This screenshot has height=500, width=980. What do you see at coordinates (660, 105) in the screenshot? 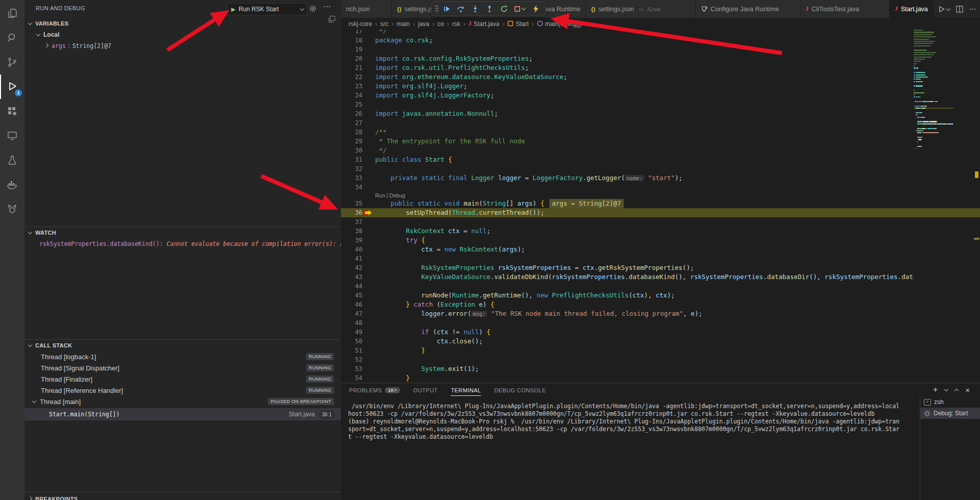
I see `code-line-25: 25` at bounding box center [660, 105].